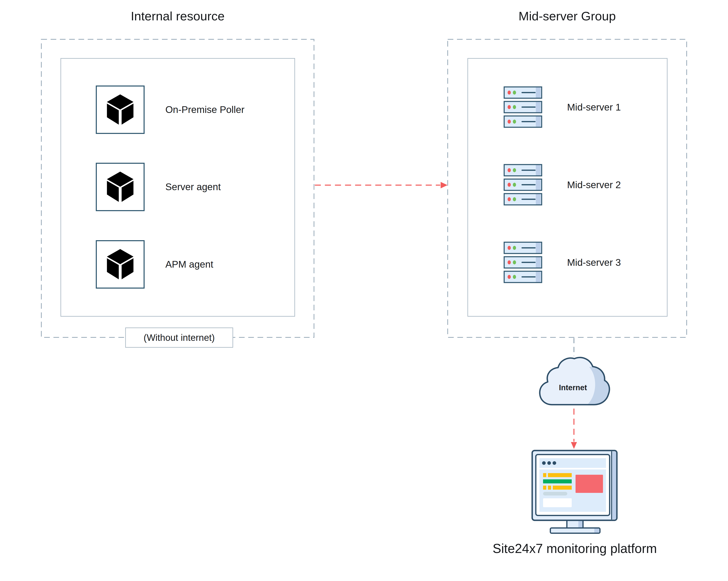 This screenshot has height=581, width=728. What do you see at coordinates (382, 185) in the screenshot?
I see `arrow-right-icon` at bounding box center [382, 185].